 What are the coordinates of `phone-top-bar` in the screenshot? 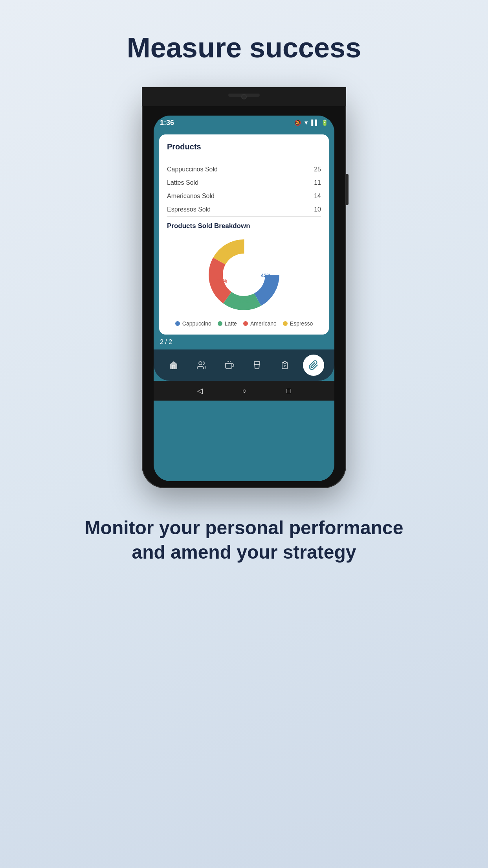 It's located at (244, 97).